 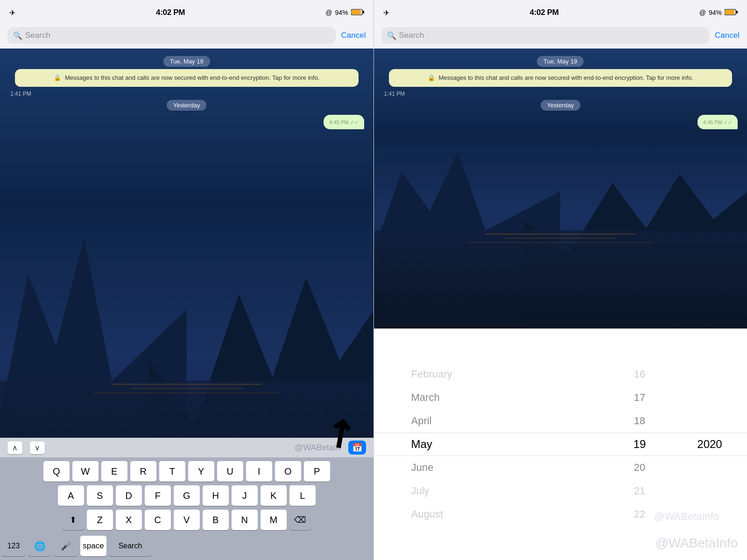 I want to click on key-T: T, so click(x=172, y=471).